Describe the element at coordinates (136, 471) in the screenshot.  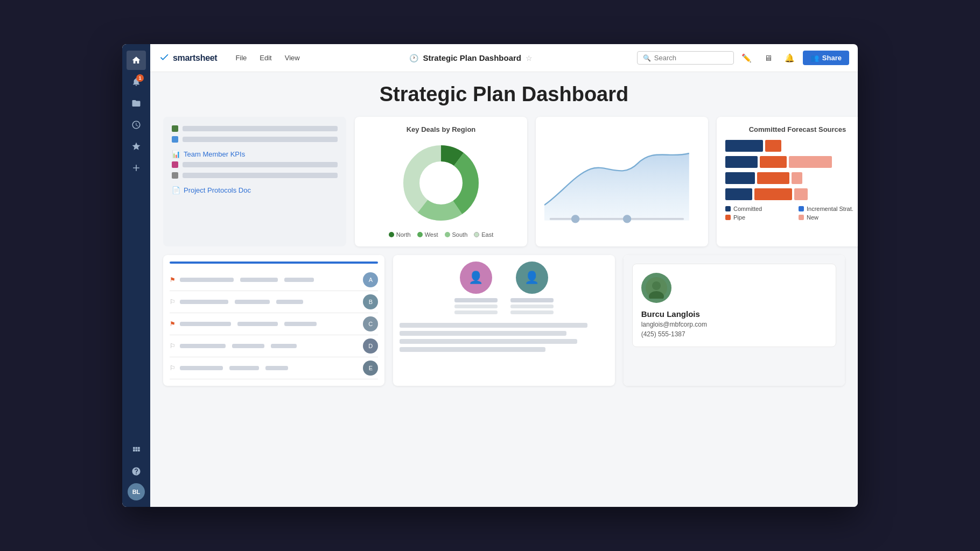
I see `sidebar-icon-help` at that location.